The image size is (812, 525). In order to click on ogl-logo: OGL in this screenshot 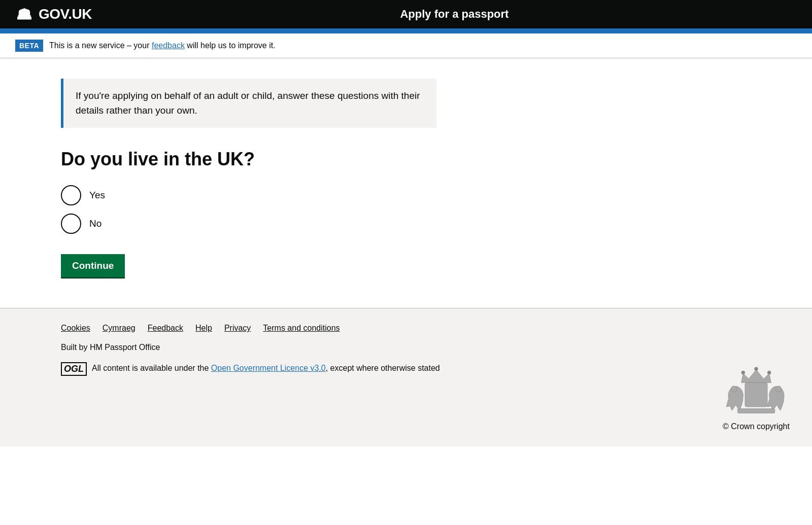, I will do `click(74, 369)`.